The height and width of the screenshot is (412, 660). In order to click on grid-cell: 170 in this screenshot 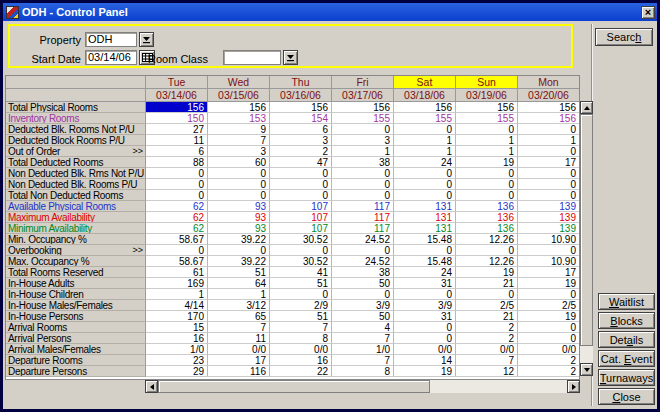, I will do `click(177, 316)`.